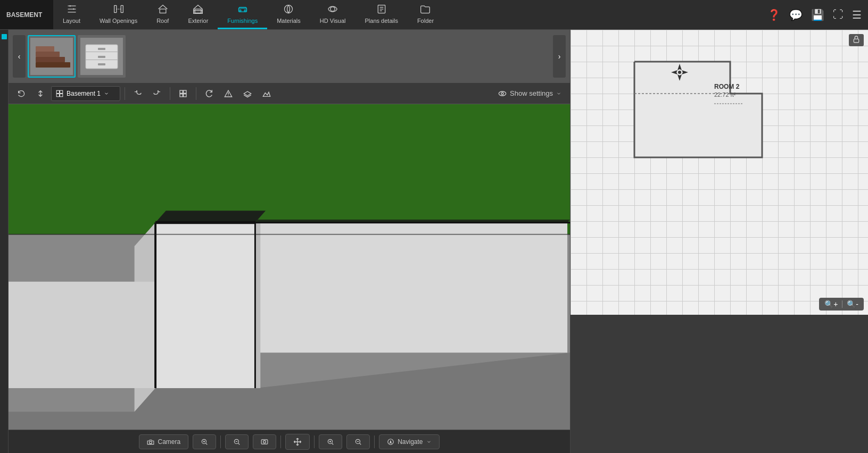 The height and width of the screenshot is (453, 868). I want to click on materials-icon, so click(288, 10).